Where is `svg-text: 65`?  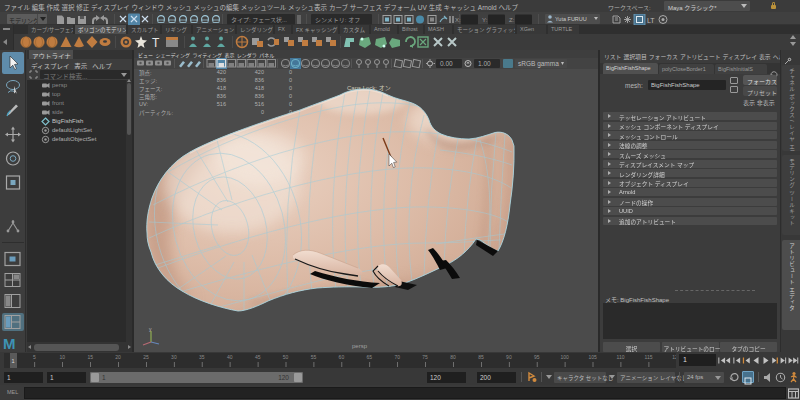
svg-text: 65 is located at coordinates (370, 357).